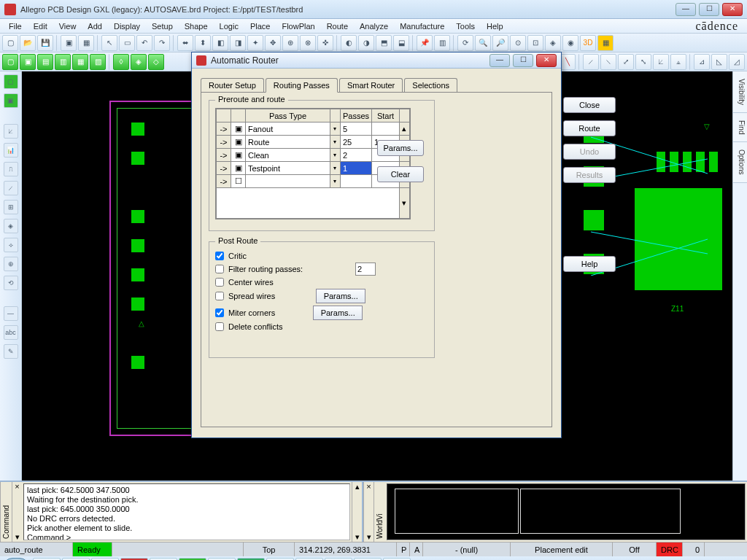 The image size is (747, 560). What do you see at coordinates (341, 296) in the screenshot?
I see `spread-params-button: Params...` at bounding box center [341, 296].